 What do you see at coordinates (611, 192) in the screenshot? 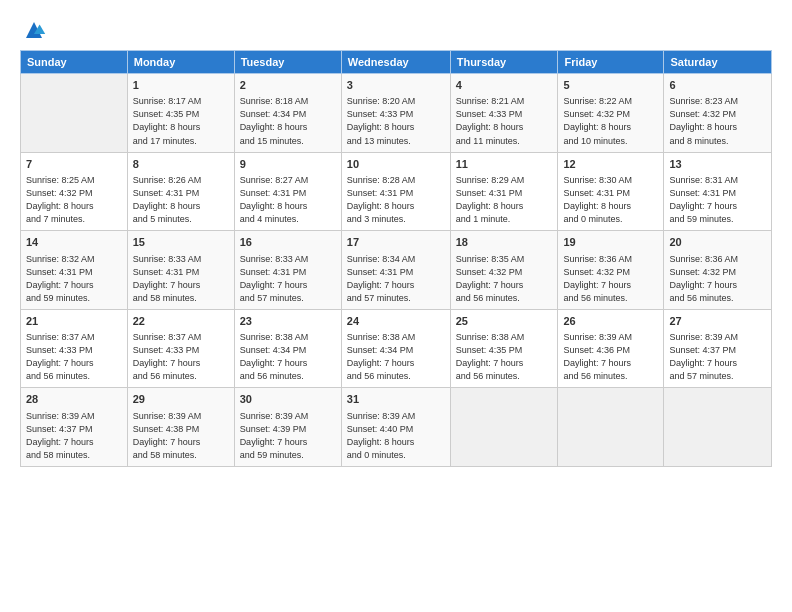
I see `day-cell: 12Sunrise: 8:30 AM Sunset: 4:31 PM Dayli…` at bounding box center [611, 192].